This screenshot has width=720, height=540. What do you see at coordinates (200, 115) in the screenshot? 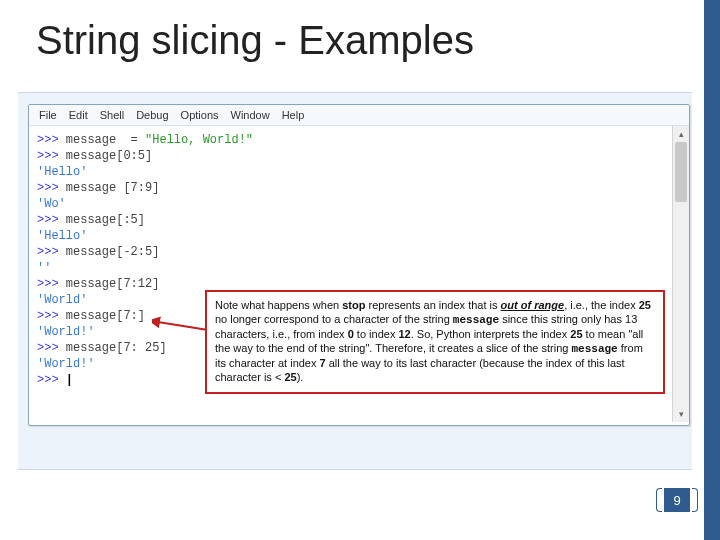
I see `menu-options: Options` at bounding box center [200, 115].